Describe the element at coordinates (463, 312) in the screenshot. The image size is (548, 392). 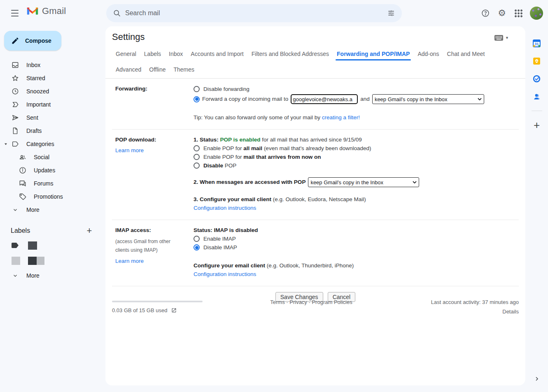
I see `activity-details-link: Details` at that location.